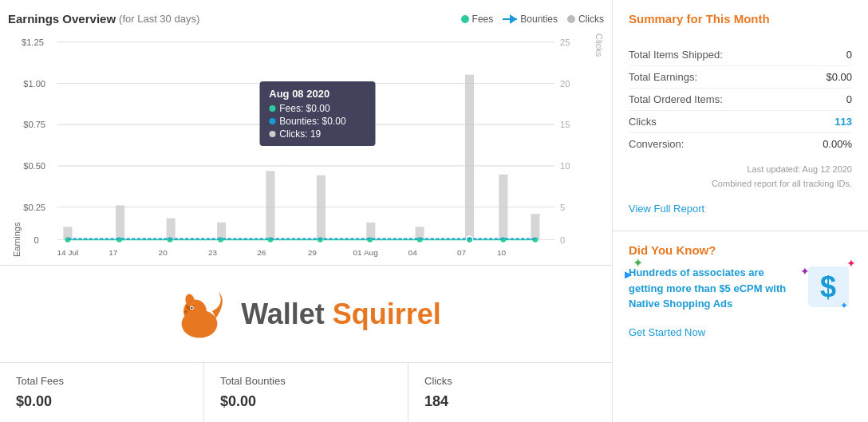 The height and width of the screenshot is (422, 868). I want to click on dyk-text-area: ✦ ▶ Hundreds of associates are getting m…, so click(712, 289).